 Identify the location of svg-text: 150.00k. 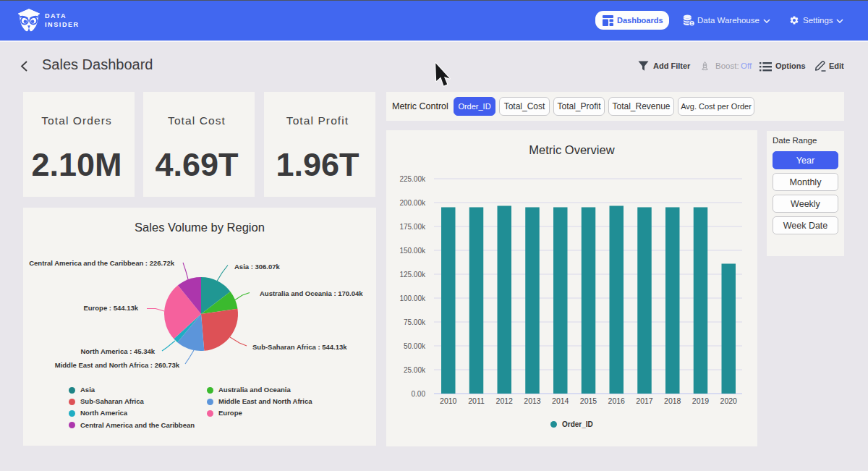
(412, 250).